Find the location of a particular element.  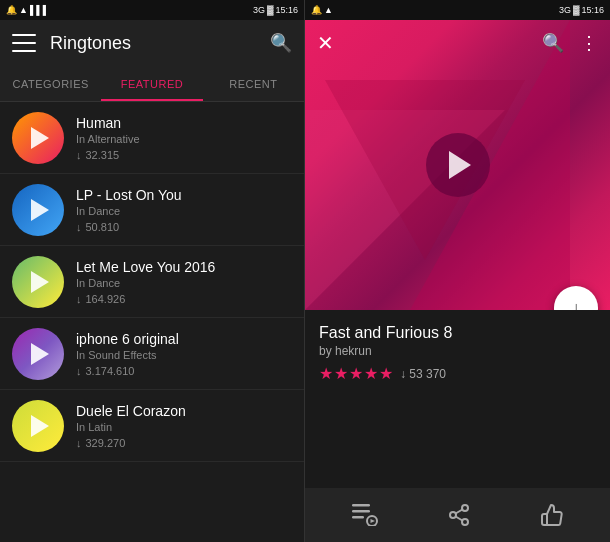

featured-song-stars: ★★★★★ is located at coordinates (356, 374).